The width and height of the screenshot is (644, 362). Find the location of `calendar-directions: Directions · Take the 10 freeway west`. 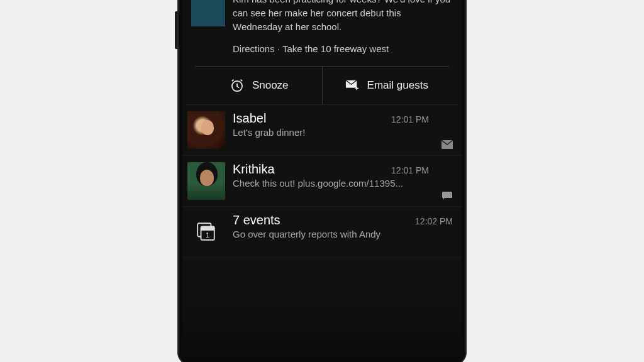

calendar-directions: Directions · Take the 10 freeway west is located at coordinates (343, 49).